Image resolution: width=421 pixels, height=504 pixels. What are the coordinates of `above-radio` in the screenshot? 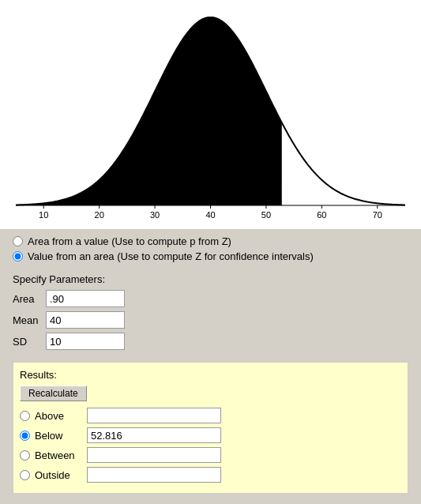 It's located at (25, 416).